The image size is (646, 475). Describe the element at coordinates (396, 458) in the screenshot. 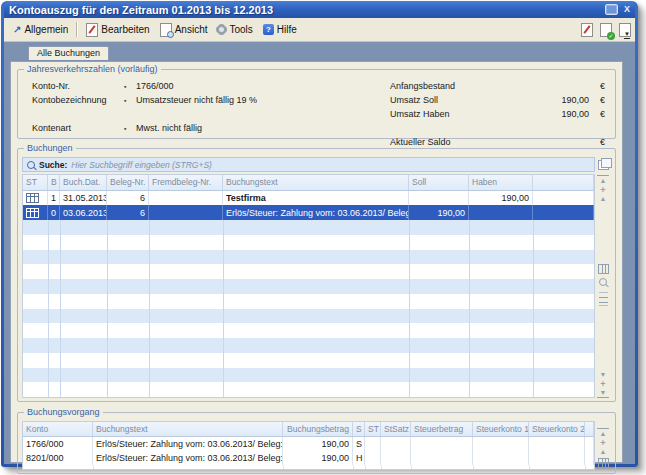

I see `cell-stsatz` at that location.